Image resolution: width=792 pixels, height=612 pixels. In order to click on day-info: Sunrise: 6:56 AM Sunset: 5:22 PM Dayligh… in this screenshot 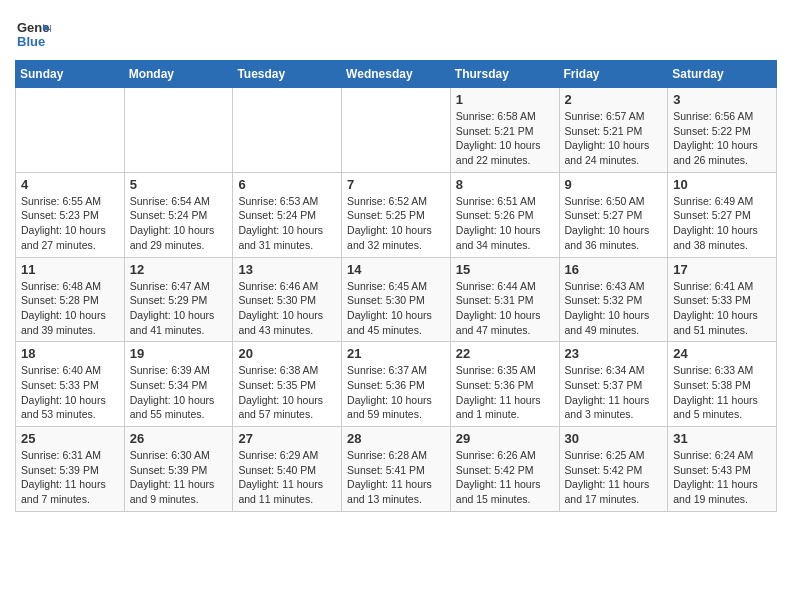, I will do `click(722, 138)`.